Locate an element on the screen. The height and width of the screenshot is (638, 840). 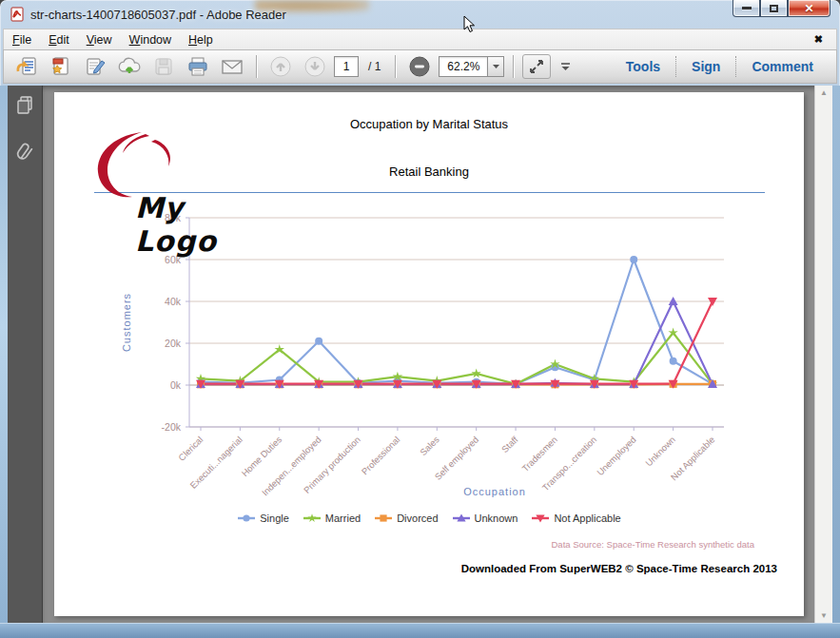
chevron-down-icon is located at coordinates (497, 67).